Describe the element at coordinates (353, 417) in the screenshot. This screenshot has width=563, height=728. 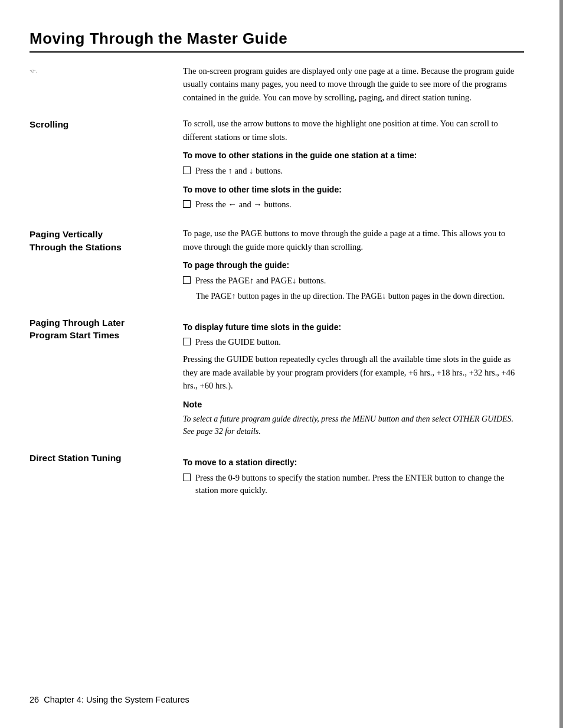
I see `paging-later-note: Note To select a future program guide di…` at that location.